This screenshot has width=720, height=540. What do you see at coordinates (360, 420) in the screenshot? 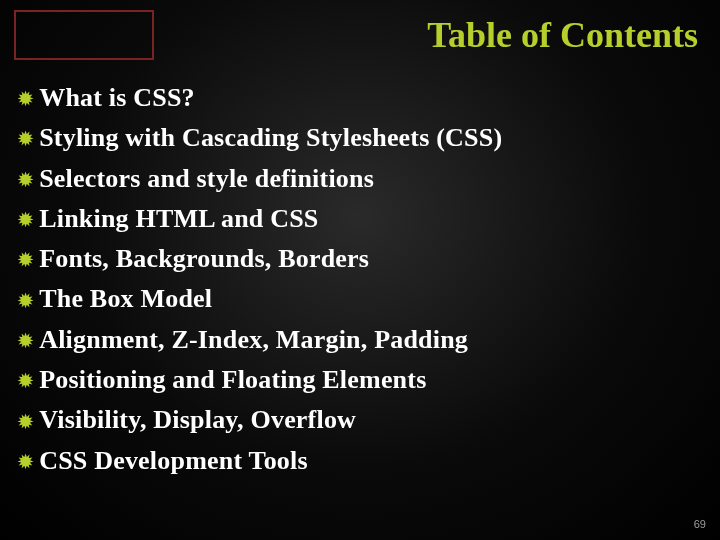
I see `list-item: ✹Visibility, Display, Overflow` at bounding box center [360, 420].